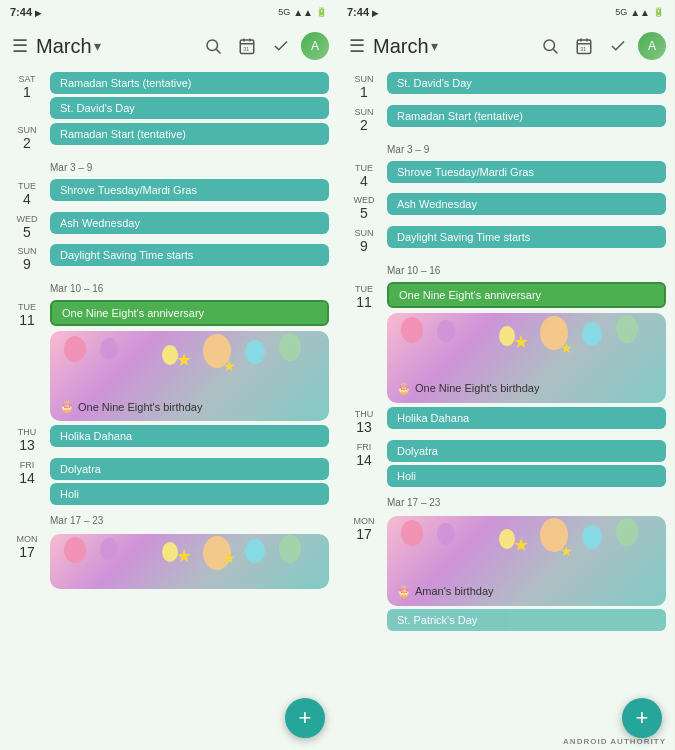 The image size is (675, 750). I want to click on day-number: 5, so click(27, 232).